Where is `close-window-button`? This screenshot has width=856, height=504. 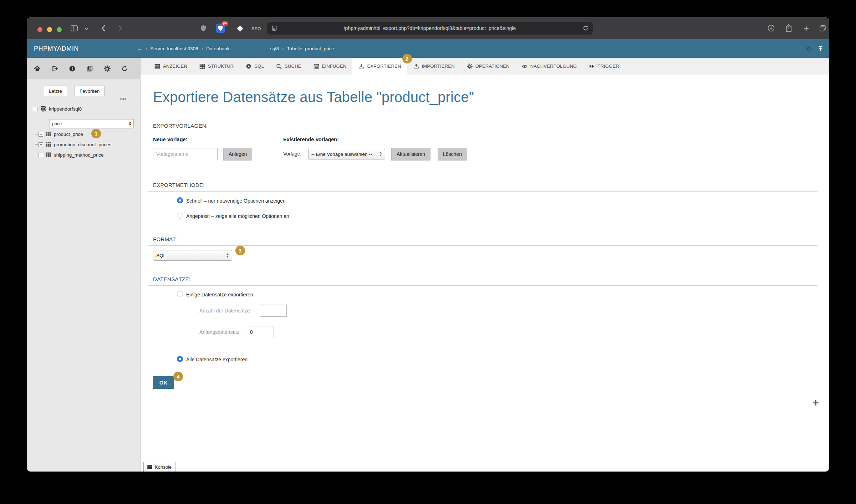 close-window-button is located at coordinates (40, 30).